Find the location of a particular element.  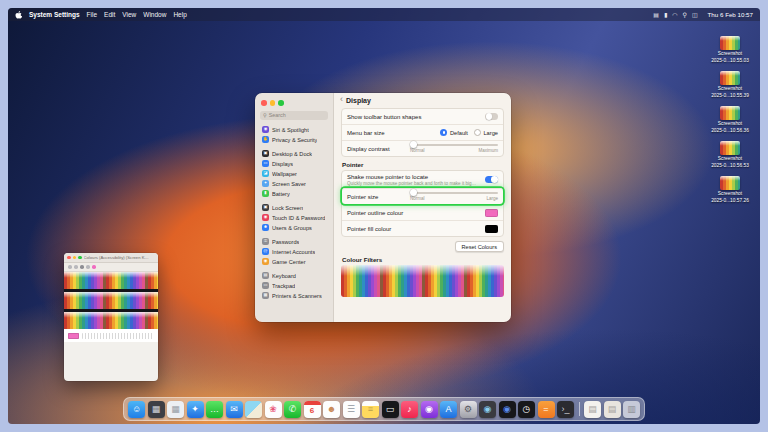

dock-item-siri: ◉ is located at coordinates (508, 410).